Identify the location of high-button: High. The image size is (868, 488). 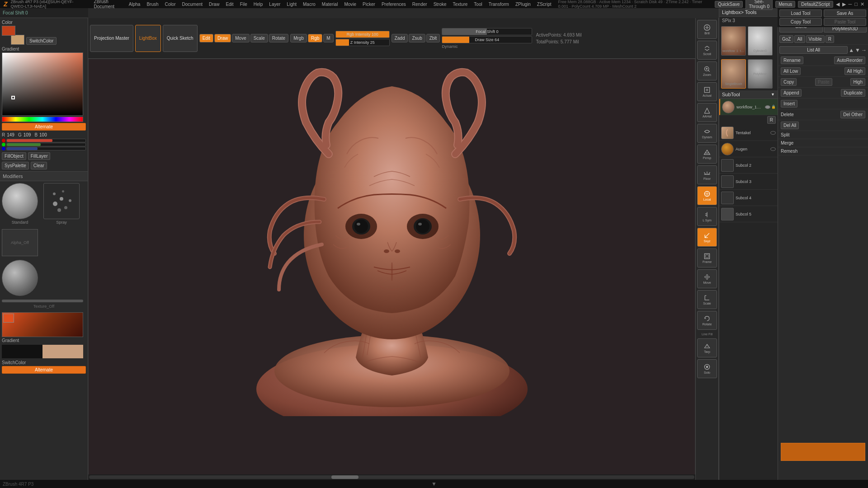
(858, 82).